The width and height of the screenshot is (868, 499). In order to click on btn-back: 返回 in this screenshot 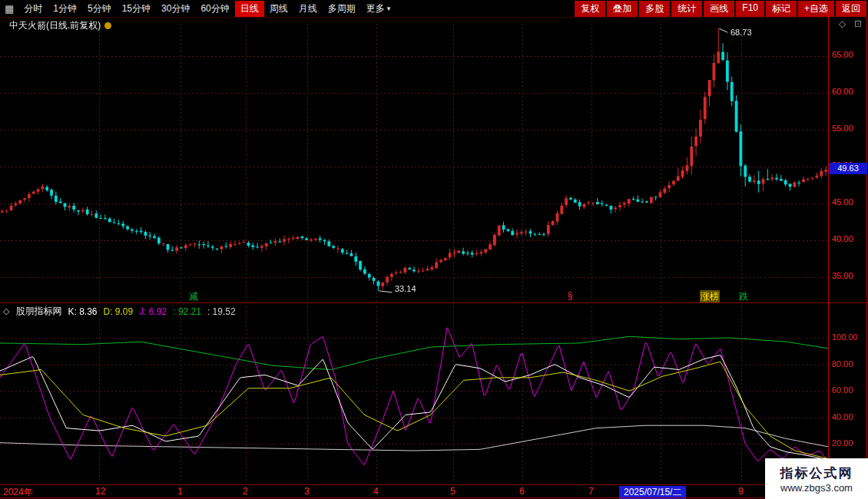, I will do `click(851, 9)`.